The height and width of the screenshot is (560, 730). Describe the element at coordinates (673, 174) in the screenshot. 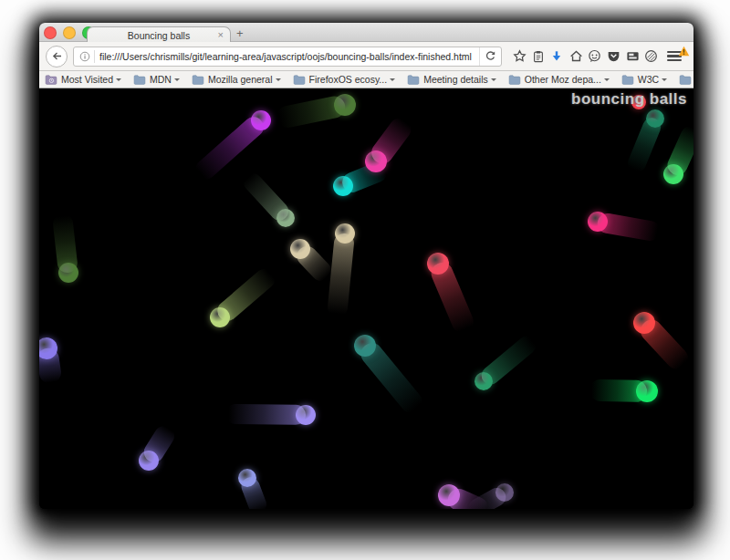

I see `ball-green` at that location.